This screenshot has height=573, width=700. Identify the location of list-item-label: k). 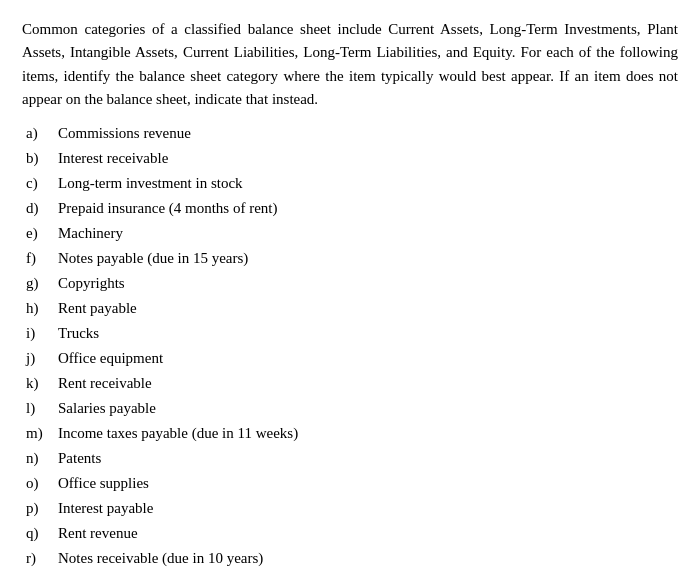
(40, 383).